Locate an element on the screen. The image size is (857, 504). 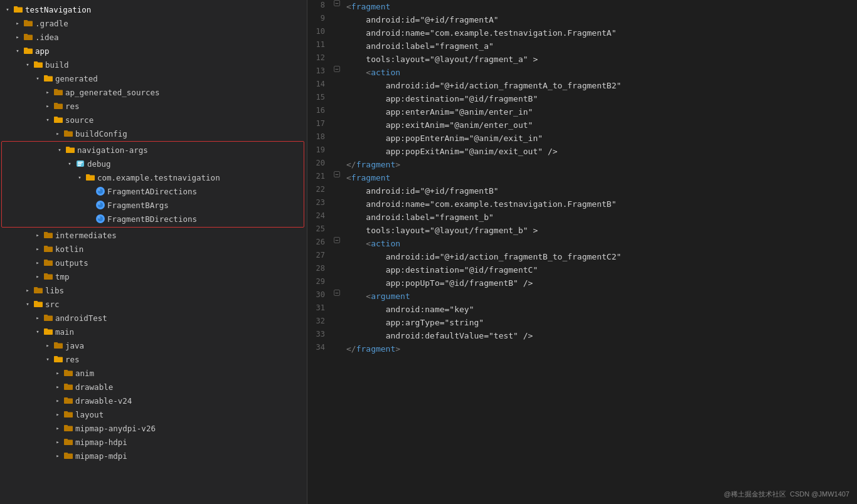
code-content: android:name="com.example.testnavigation… is located at coordinates (599, 204).